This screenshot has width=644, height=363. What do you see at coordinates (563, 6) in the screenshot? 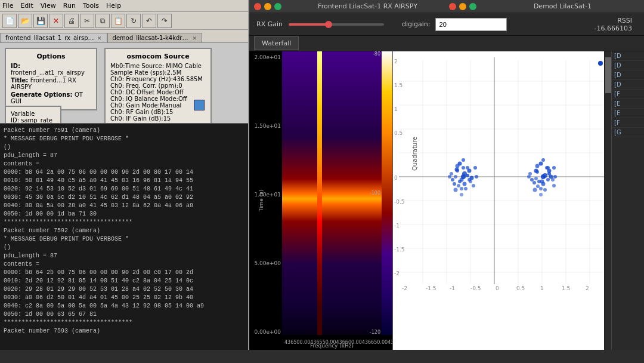
I see `demod-title: Demod LilacSat-1` at bounding box center [563, 6].